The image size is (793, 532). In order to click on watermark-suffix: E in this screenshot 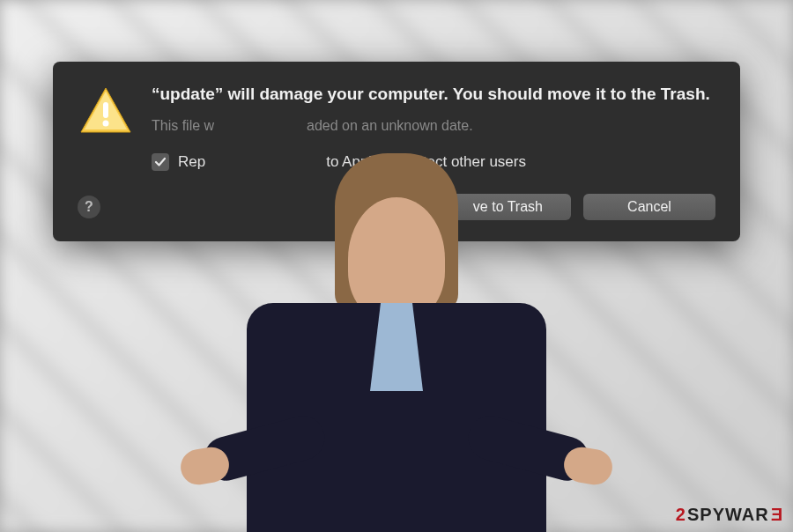, I will do `click(777, 514)`.